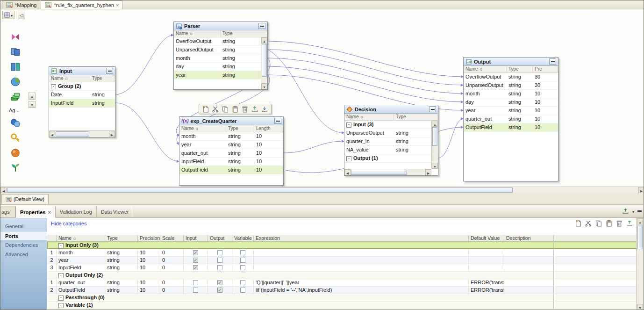 This screenshot has height=310, width=644. I want to click on port-row: NA_value string, so click(391, 150).